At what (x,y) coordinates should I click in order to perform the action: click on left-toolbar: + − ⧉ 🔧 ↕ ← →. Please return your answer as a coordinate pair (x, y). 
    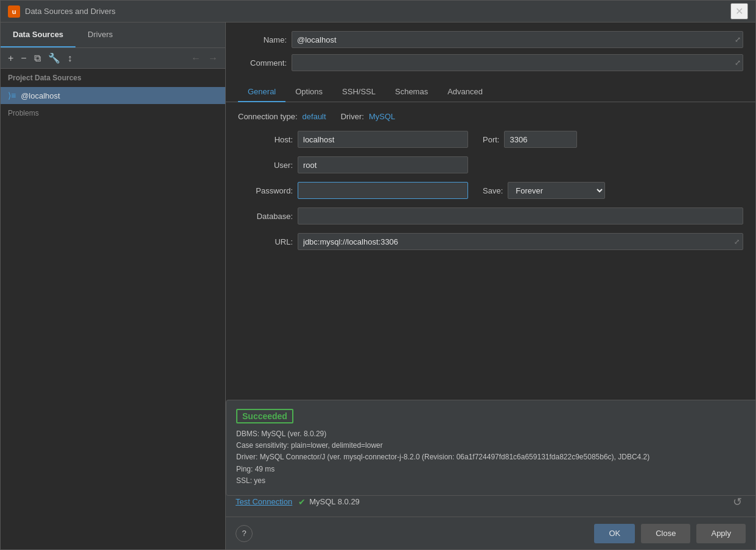
    Looking at the image, I should click on (113, 58).